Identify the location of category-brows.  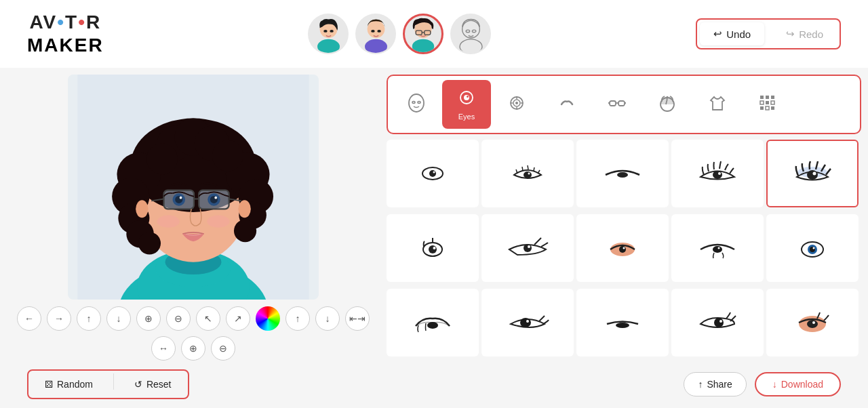
(567, 104).